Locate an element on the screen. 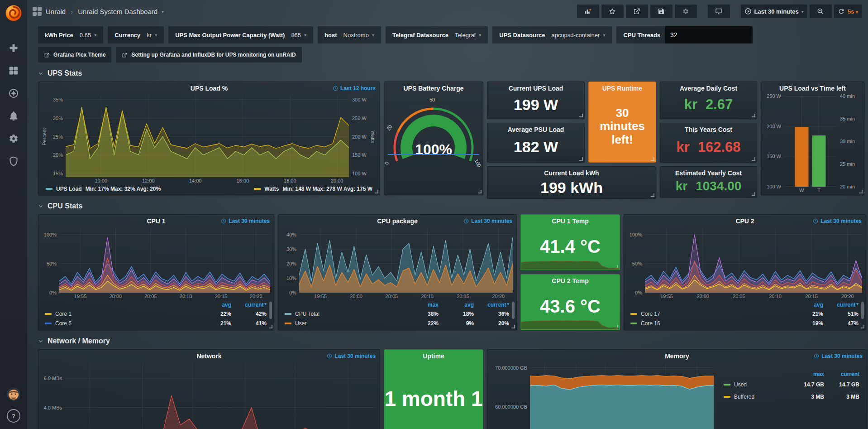  configuration-gear-icon is located at coordinates (14, 139).